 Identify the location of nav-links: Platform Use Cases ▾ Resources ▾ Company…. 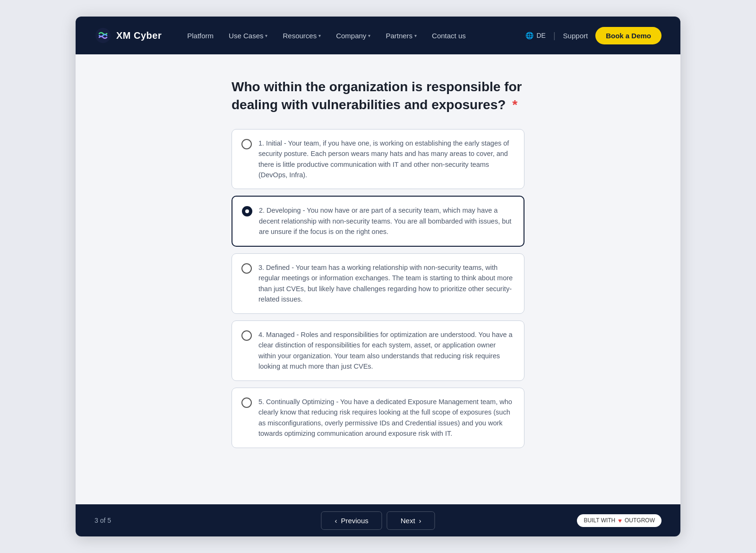
(353, 36).